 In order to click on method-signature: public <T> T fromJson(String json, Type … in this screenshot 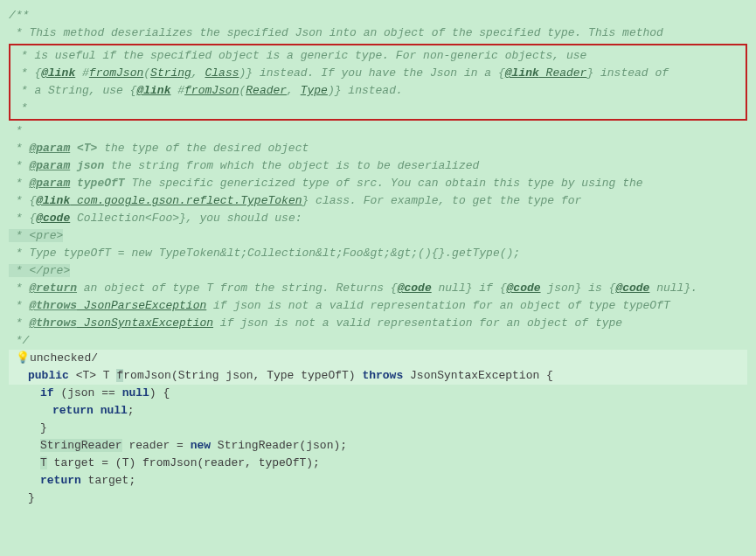, I will do `click(378, 376)`.